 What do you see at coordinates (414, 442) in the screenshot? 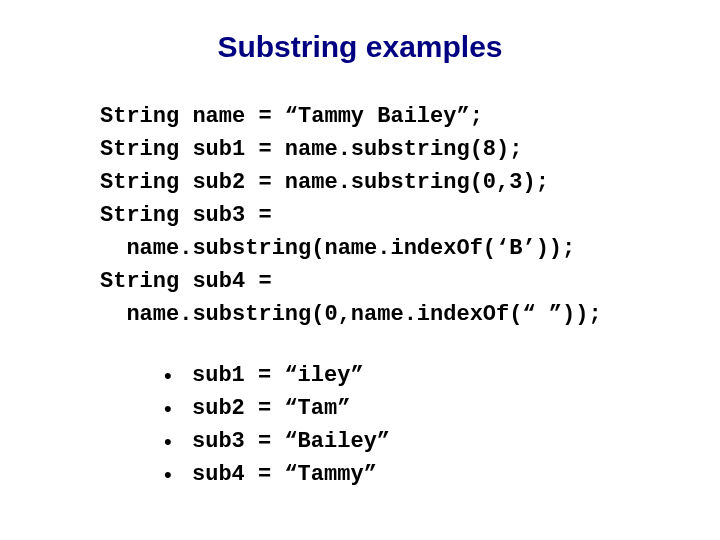
I see `result-item: • sub3 = “Bailey”` at bounding box center [414, 442].